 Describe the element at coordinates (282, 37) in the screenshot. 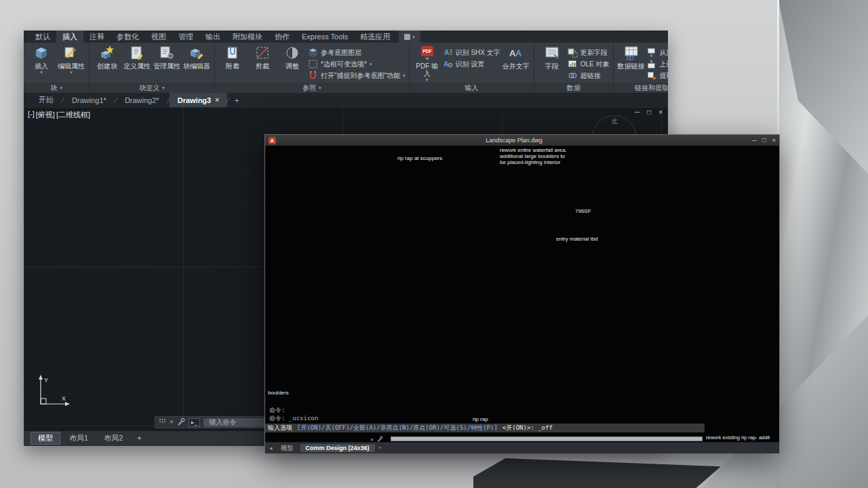

I see `ribbon-tab-collaborate: 协作` at that location.